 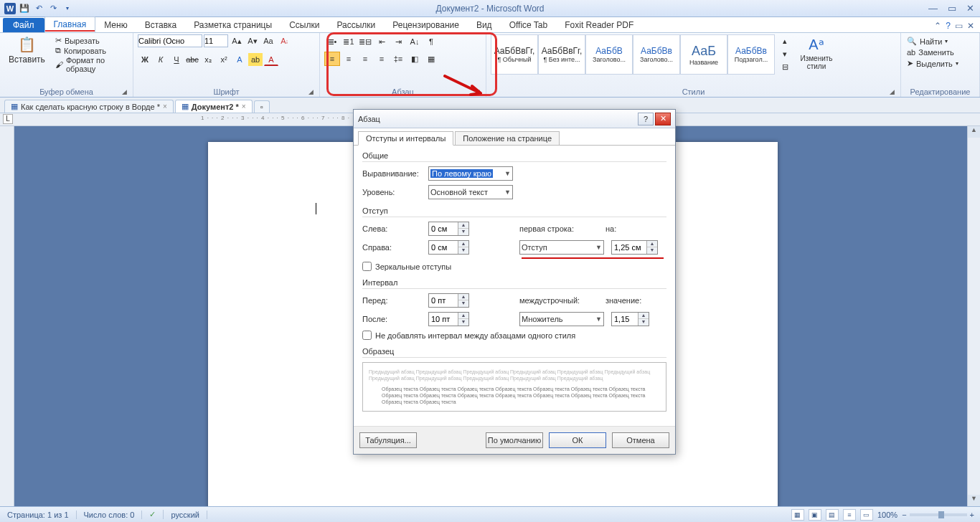 What do you see at coordinates (90, 40) in the screenshot?
I see `cut-button: ✂Вырезать` at bounding box center [90, 40].